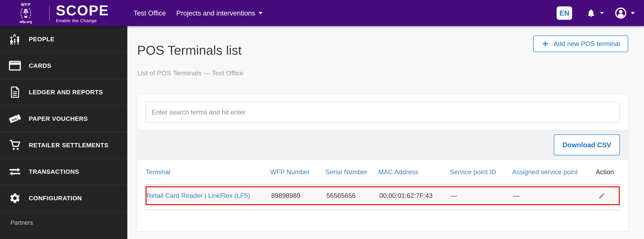 This screenshot has width=644, height=239. What do you see at coordinates (64, 92) in the screenshot?
I see `sidebar-item-ledger-and-reports: LEDGER AND REPORTS` at bounding box center [64, 92].